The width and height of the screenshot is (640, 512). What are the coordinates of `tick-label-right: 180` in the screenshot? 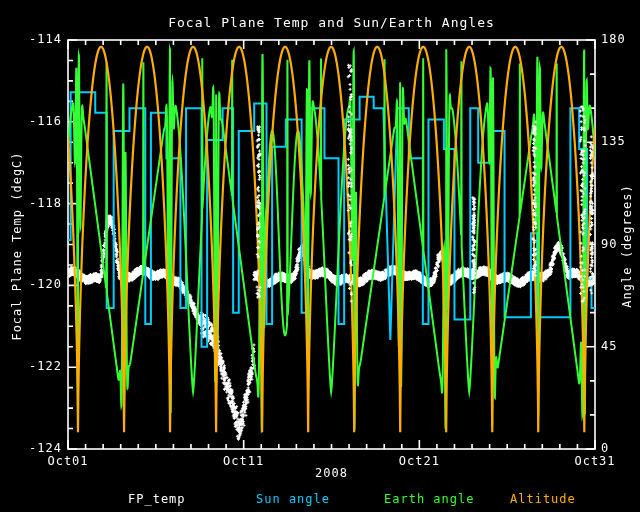 It's located at (620, 39).